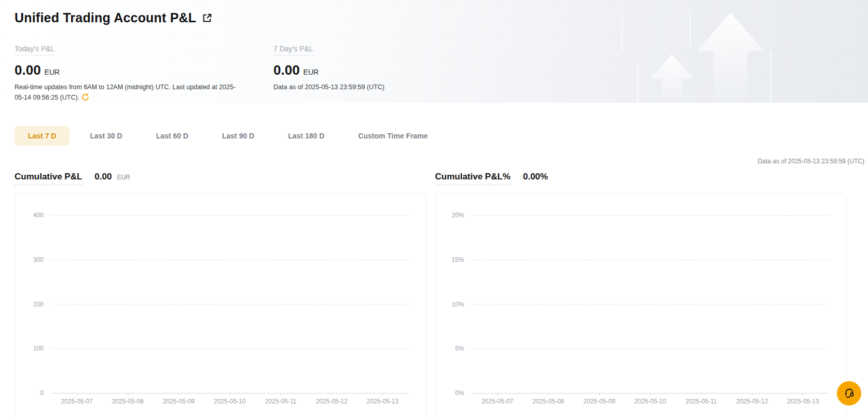 This screenshot has width=868, height=419. I want to click on y-axis-tick: 0, so click(33, 393).